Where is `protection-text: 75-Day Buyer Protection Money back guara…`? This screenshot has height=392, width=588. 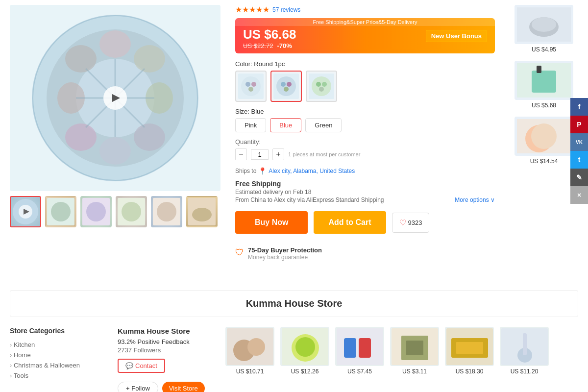
protection-text: 75-Day Buyer Protection Money back guara… is located at coordinates (285, 254).